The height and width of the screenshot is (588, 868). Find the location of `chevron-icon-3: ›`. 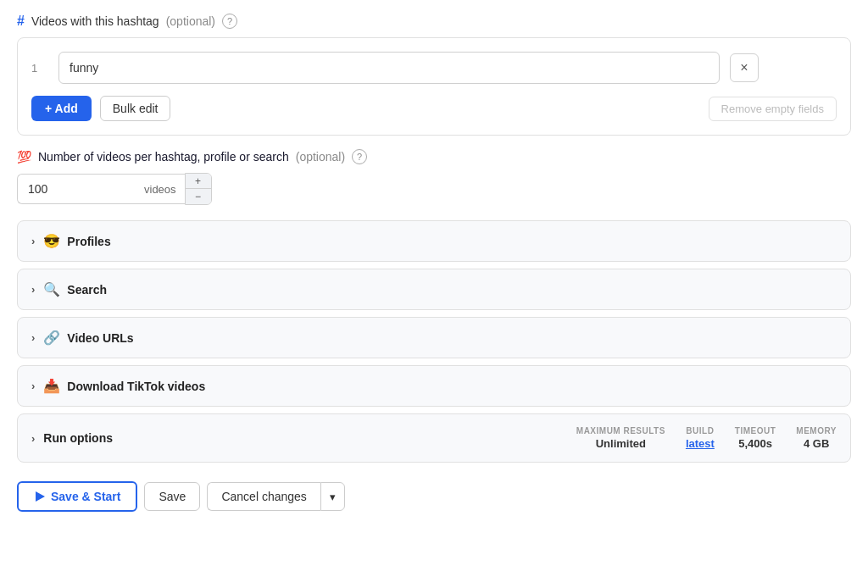

chevron-icon-3: › is located at coordinates (33, 386).